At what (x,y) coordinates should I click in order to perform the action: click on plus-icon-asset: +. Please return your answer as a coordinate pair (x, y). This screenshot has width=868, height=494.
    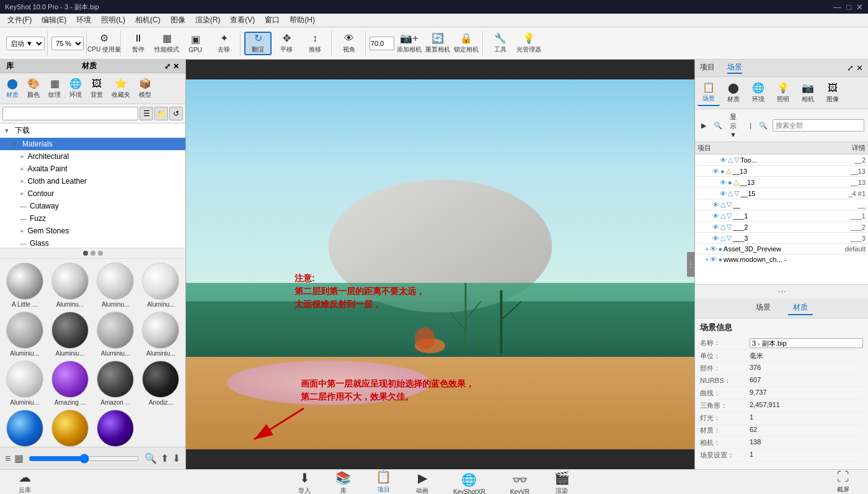
    Looking at the image, I should click on (707, 249).